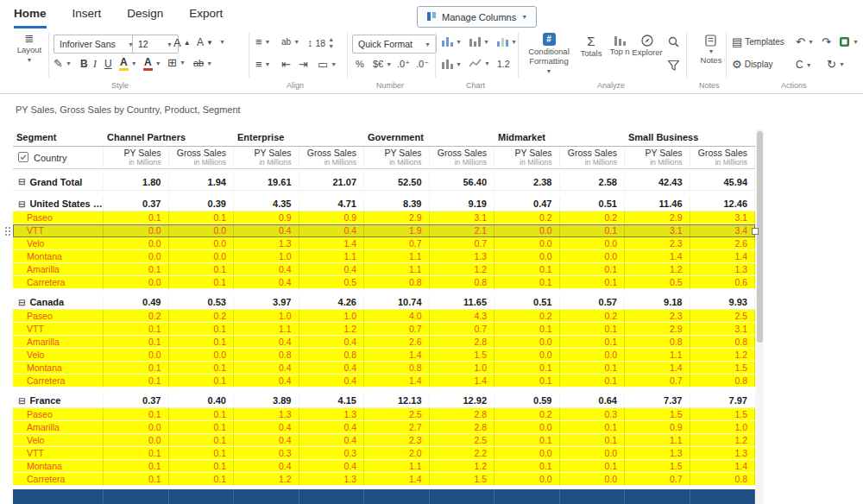 The height and width of the screenshot is (504, 863). I want to click on cell-value: 3.97, so click(267, 302).